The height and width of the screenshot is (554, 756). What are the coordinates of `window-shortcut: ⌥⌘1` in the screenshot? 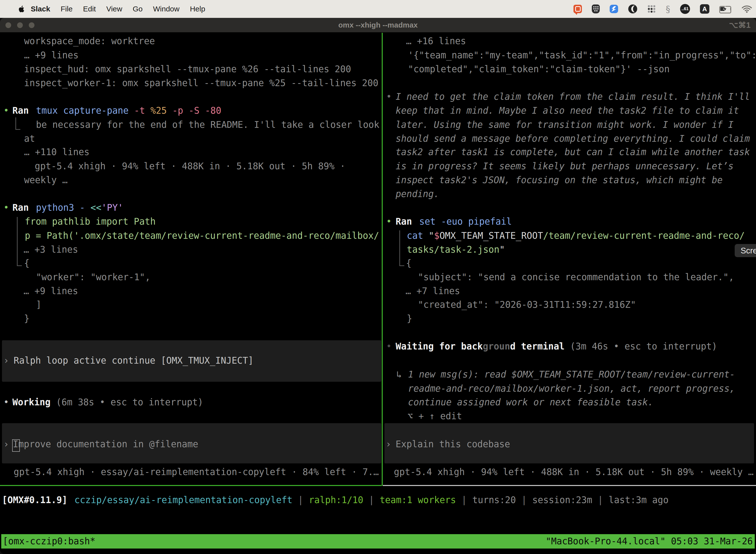 It's located at (740, 25).